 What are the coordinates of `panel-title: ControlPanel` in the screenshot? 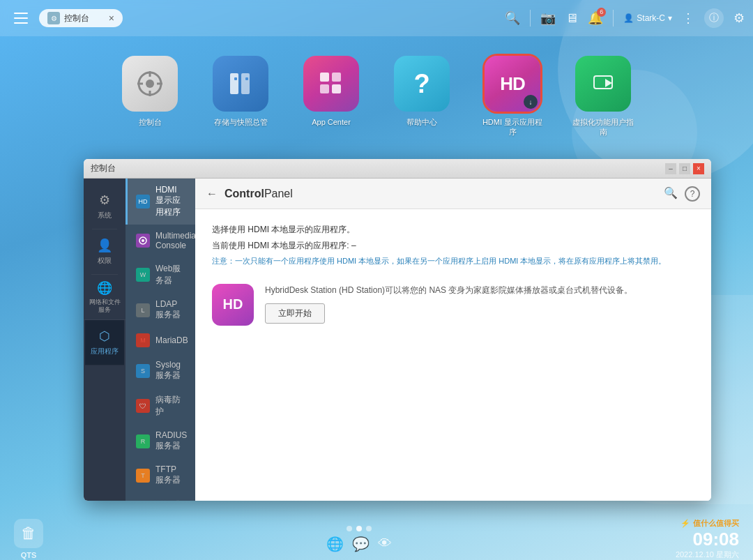 It's located at (259, 194).